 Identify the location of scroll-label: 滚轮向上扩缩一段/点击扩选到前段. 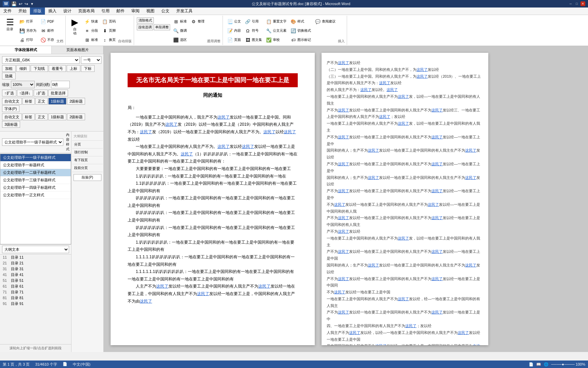
(35, 348).